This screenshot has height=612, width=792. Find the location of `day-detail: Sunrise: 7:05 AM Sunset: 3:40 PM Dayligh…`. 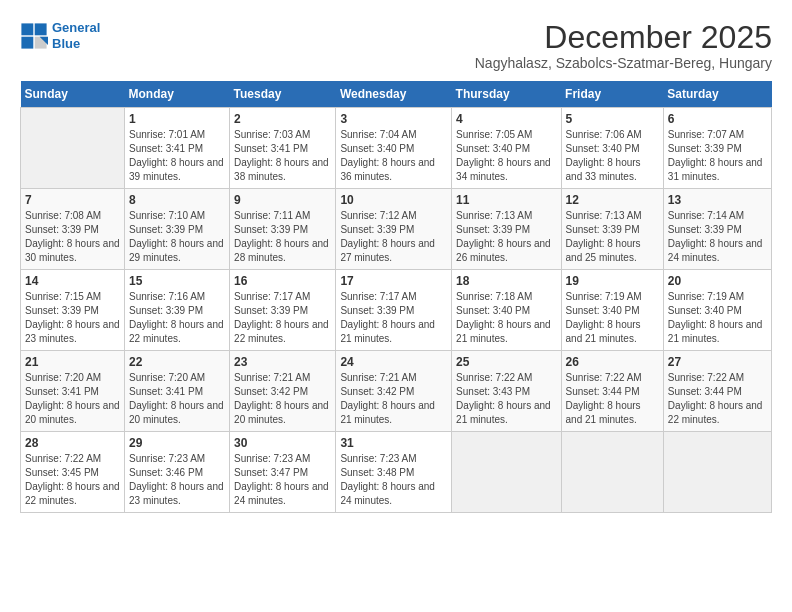

day-detail: Sunrise: 7:05 AM Sunset: 3:40 PM Dayligh… is located at coordinates (506, 156).